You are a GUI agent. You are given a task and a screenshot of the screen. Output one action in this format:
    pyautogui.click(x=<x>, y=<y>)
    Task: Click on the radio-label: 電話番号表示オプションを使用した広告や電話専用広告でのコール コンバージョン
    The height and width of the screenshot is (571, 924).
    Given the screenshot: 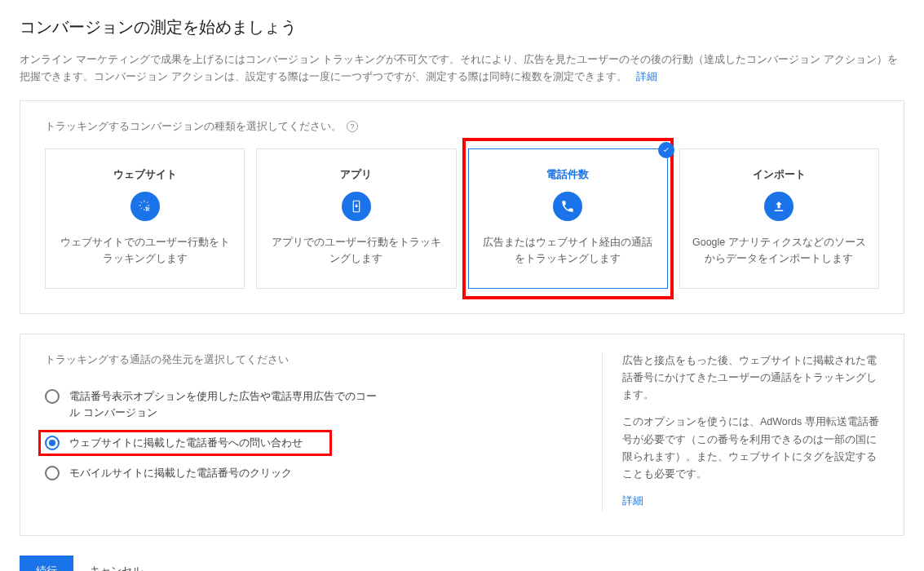 What is the action you would take?
    pyautogui.click(x=224, y=405)
    